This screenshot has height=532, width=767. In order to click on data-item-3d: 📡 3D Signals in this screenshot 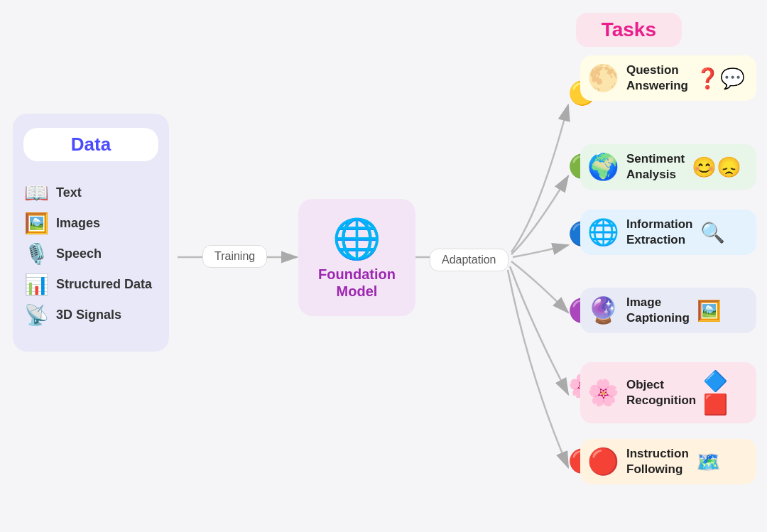, I will do `click(91, 315)`.